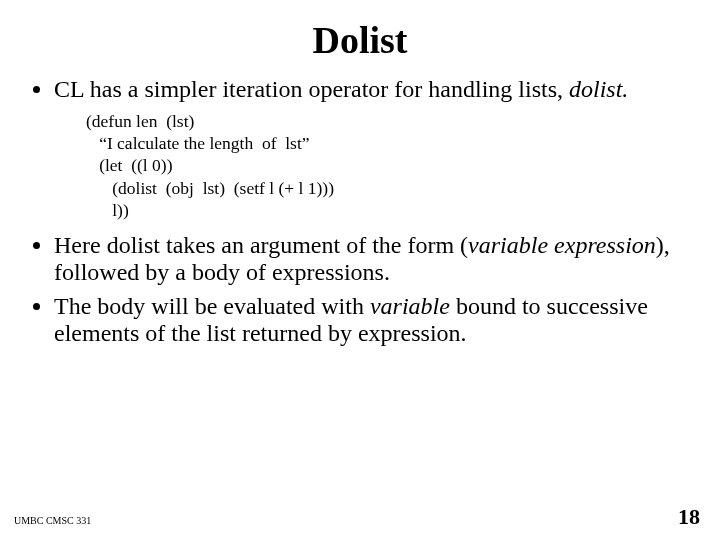  I want to click on bullet-1-text-b: dolist., so click(598, 89).